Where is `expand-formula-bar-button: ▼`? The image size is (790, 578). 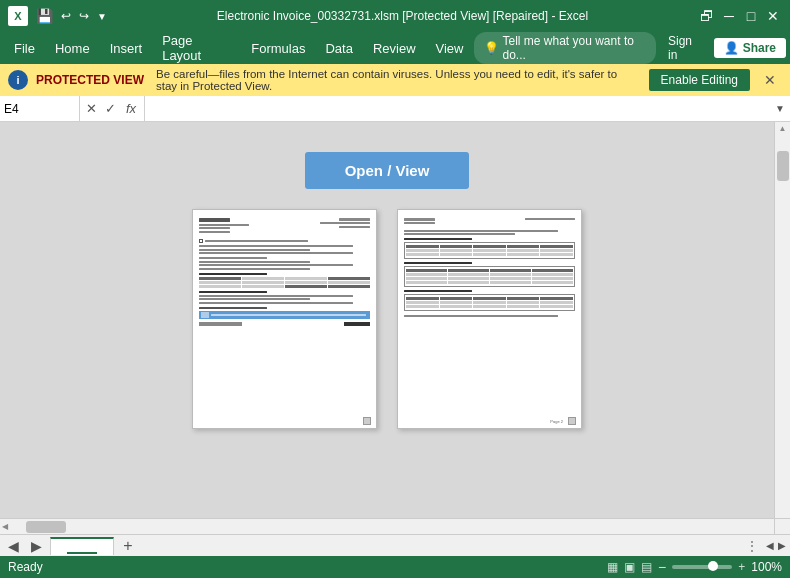 expand-formula-bar-button: ▼ is located at coordinates (780, 109).